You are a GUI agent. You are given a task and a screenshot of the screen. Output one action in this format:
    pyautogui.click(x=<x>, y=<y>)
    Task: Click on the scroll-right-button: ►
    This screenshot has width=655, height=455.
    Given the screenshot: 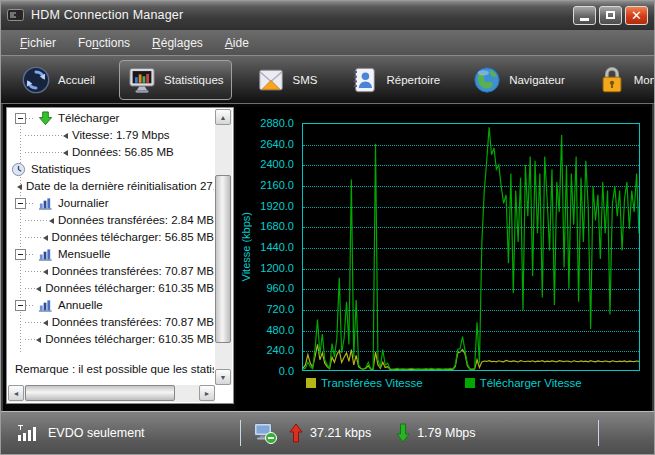 What is the action you would take?
    pyautogui.click(x=207, y=393)
    